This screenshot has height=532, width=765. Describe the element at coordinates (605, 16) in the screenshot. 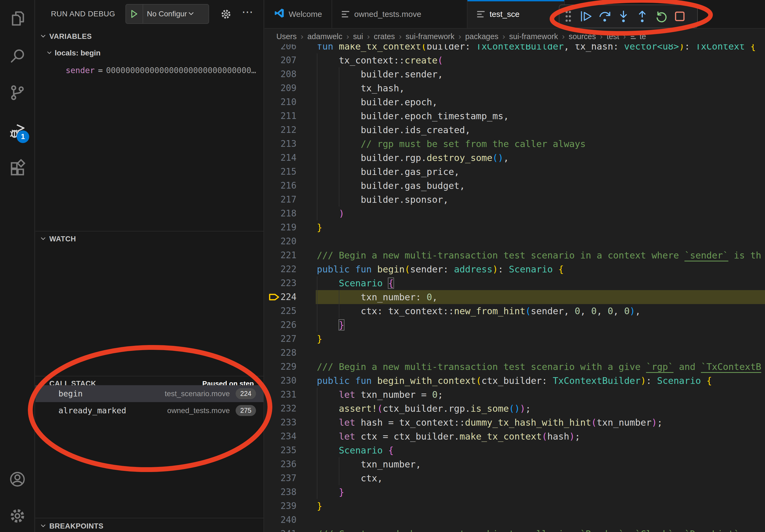

I see `step-over-button` at that location.